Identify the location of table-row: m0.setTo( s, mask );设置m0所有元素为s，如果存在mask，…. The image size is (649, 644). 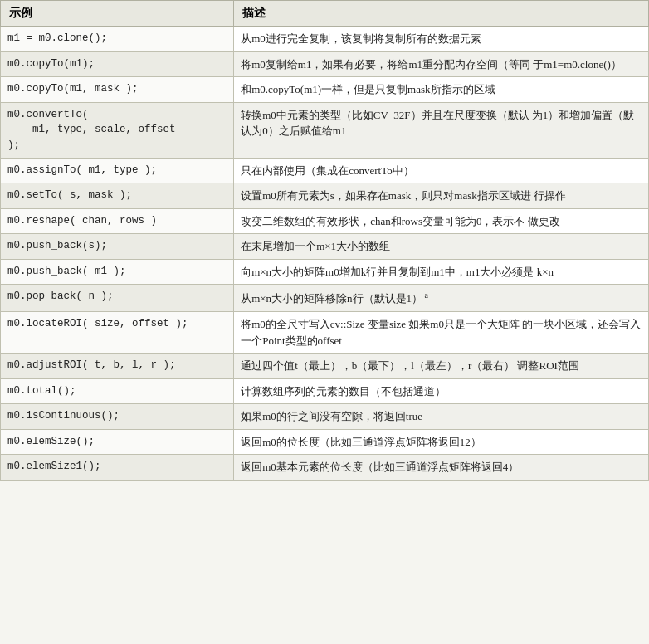
(325, 196).